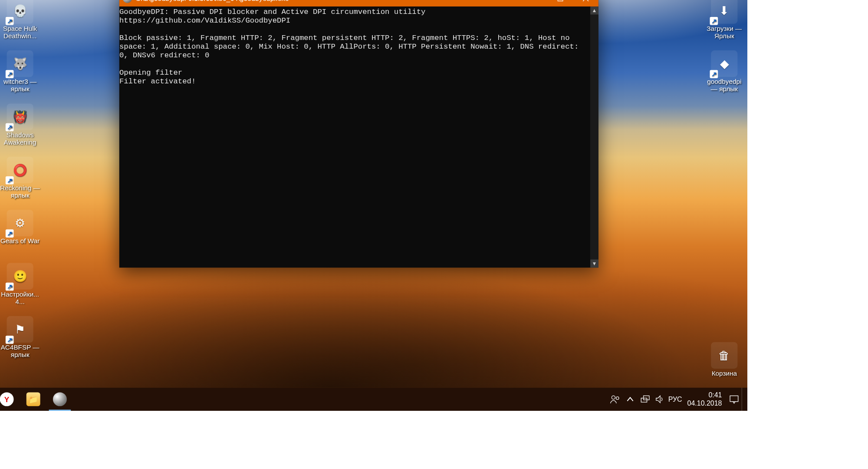 Image resolution: width=868 pixels, height=469 pixels. I want to click on desktop-icon-14-icon: ⭕↗, so click(20, 170).